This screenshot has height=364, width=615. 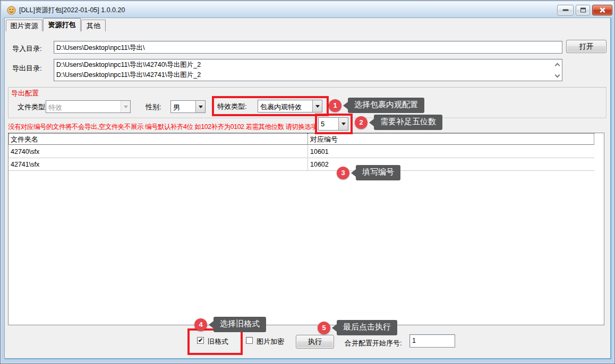 I want to click on export-dir-line: D:\Users\Desktop\npc11\导出\\42741\导出图片_2, so click(x=303, y=75).